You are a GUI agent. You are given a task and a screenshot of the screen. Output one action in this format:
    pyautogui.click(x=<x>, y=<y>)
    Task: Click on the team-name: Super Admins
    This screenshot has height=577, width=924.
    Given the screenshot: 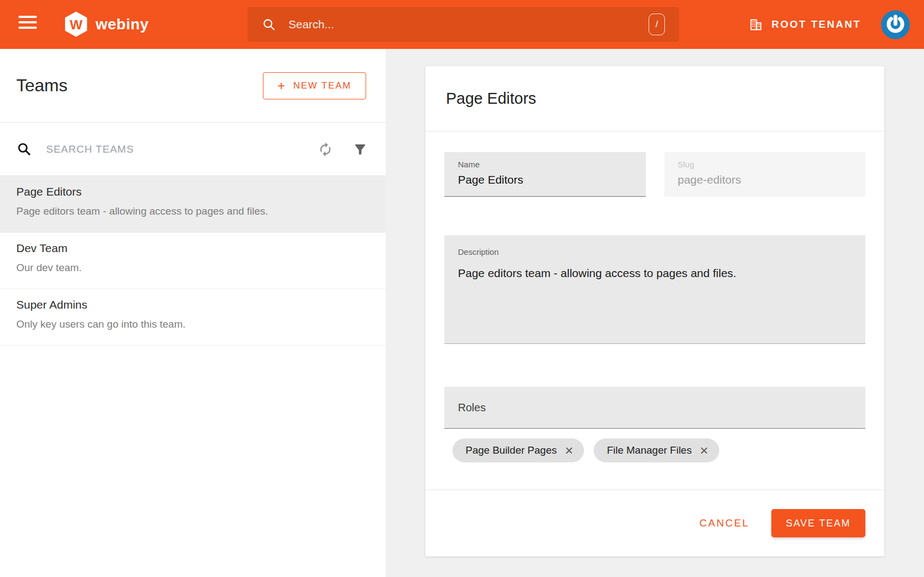 What is the action you would take?
    pyautogui.click(x=193, y=305)
    